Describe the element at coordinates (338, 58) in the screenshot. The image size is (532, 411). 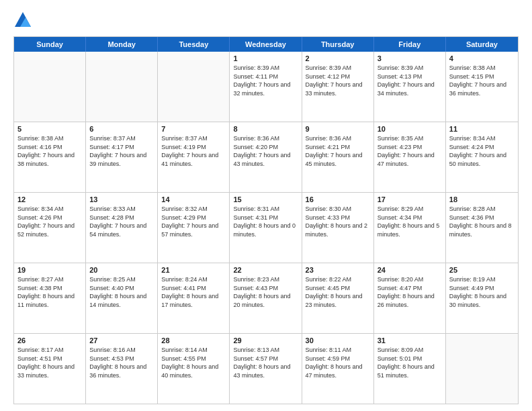
I see `day-number: 2` at that location.